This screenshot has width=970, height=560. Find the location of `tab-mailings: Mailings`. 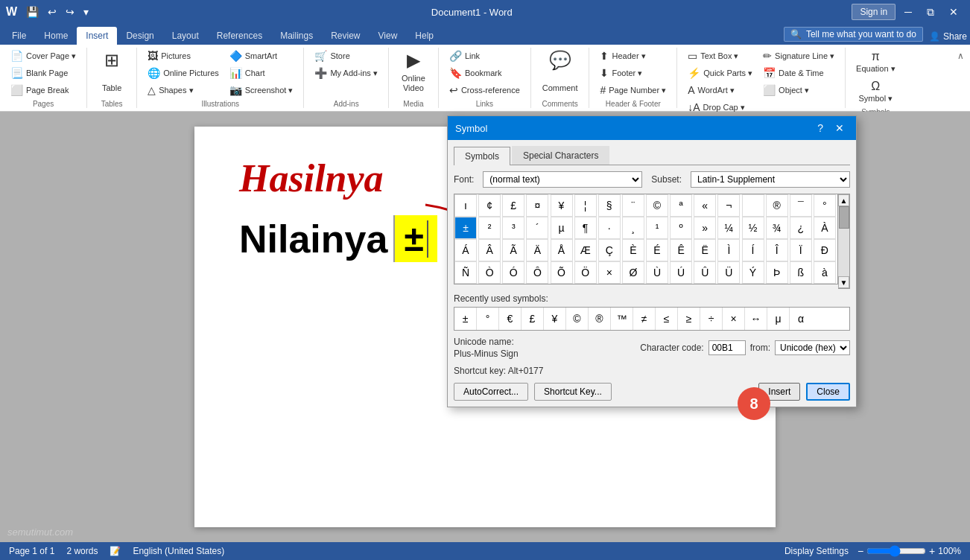

tab-mailings: Mailings is located at coordinates (297, 36).